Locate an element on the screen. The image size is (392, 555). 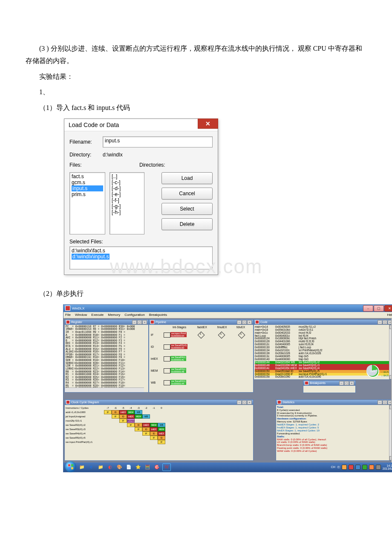
taskbar-icon: ◐ is located at coordinates (110, 467).